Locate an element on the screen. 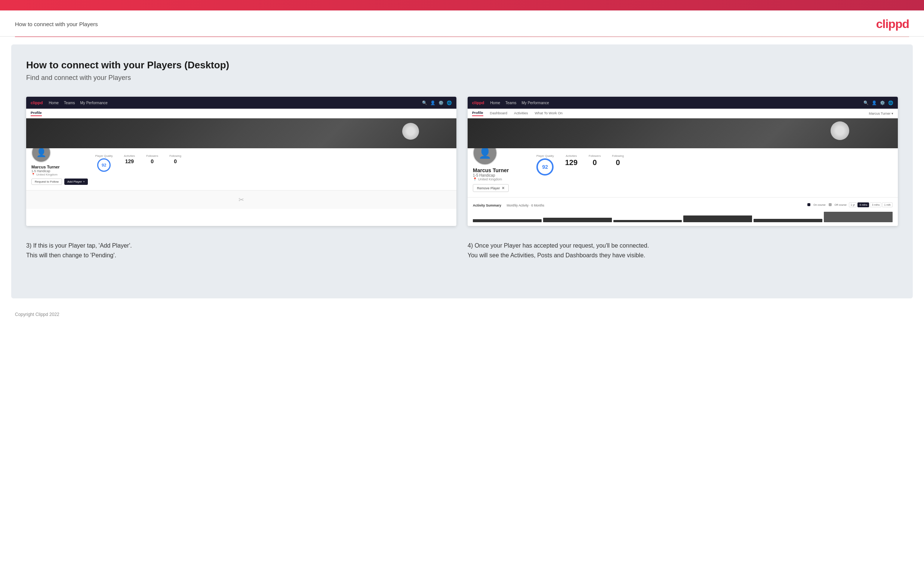  player-name-1: Marcus Turner is located at coordinates (60, 167).